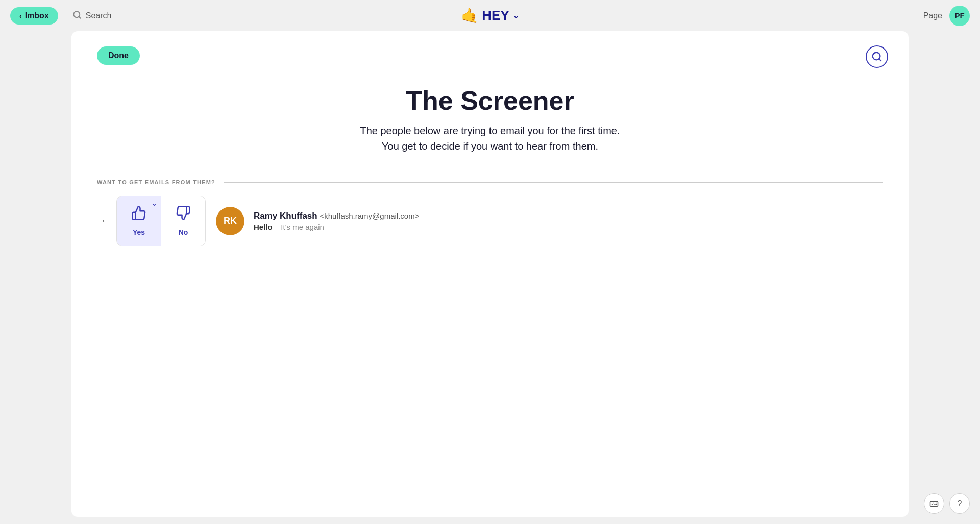 This screenshot has height=524, width=980. I want to click on no-label: No, so click(184, 232).